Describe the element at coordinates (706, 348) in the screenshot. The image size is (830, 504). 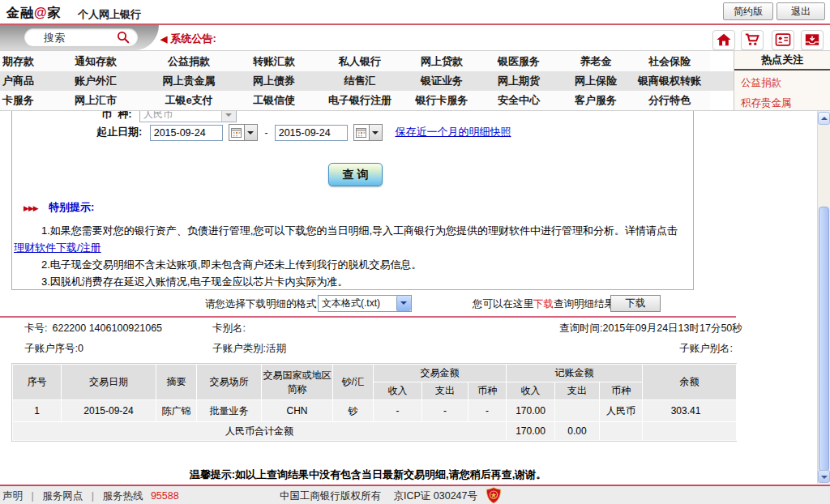
I see `sub-account-alias-label: 子账户别名:` at that location.